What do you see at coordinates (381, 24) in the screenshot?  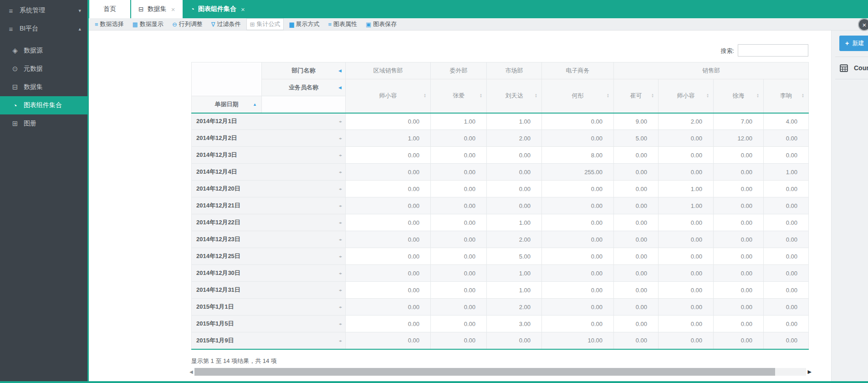 I see `toolbar-item-图表保存: ▣图表保存` at bounding box center [381, 24].